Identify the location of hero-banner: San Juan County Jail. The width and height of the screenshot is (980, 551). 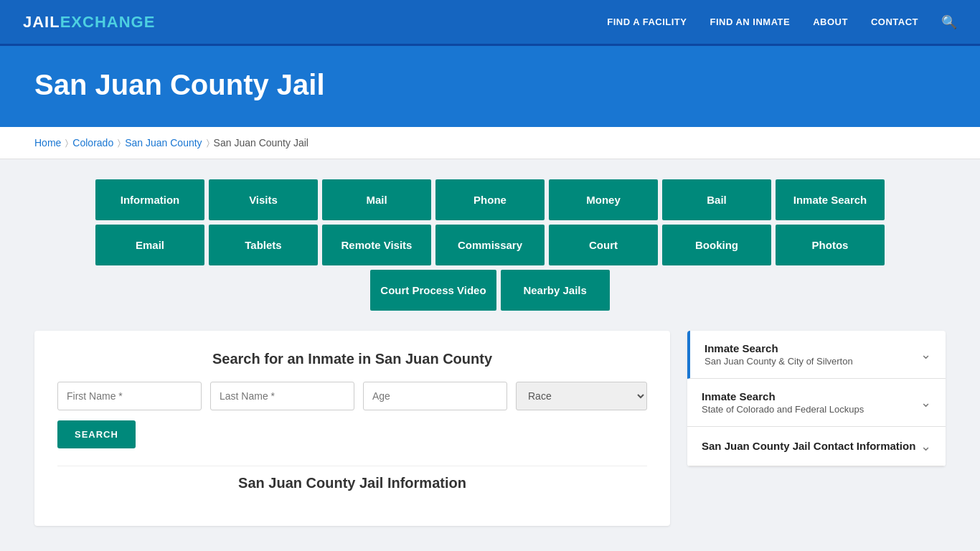
(490, 86).